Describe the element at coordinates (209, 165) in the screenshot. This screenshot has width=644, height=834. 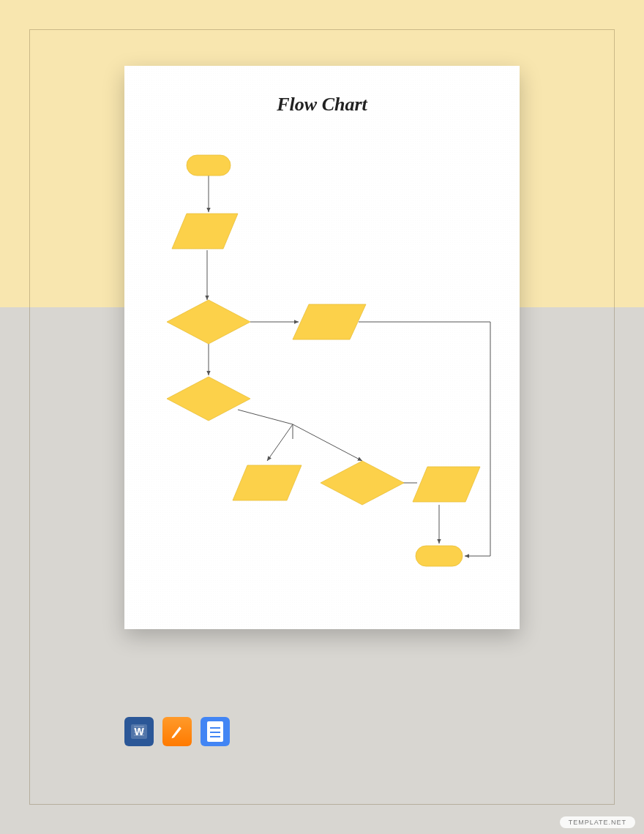
I see `terminator-start` at that location.